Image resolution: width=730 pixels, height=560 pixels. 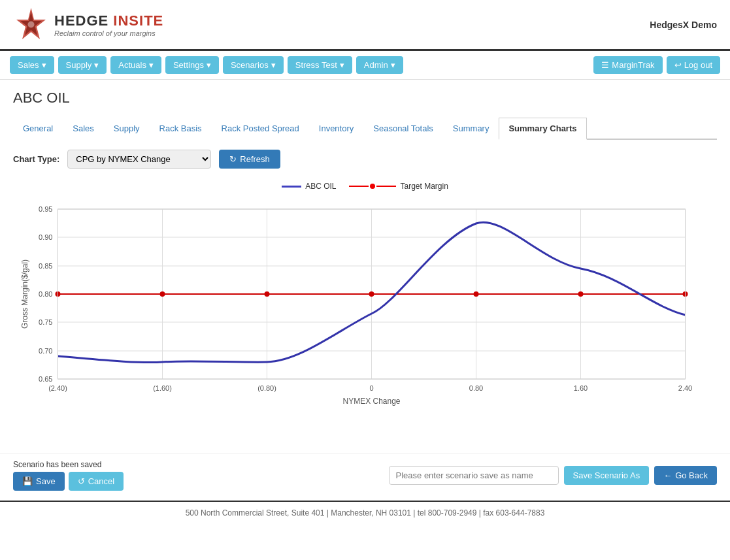 What do you see at coordinates (657, 65) in the screenshot?
I see `nav-right-buttons: ☰ MarginTrak ↩ Log out` at bounding box center [657, 65].